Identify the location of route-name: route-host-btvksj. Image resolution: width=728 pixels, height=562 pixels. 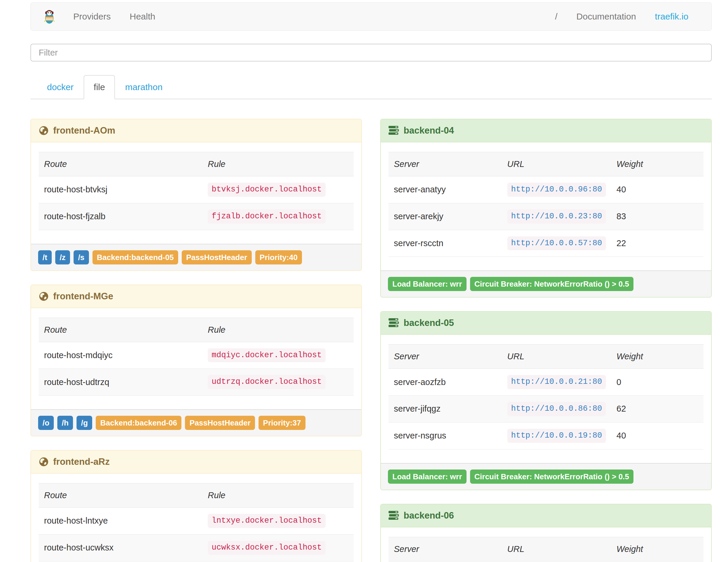
(121, 190).